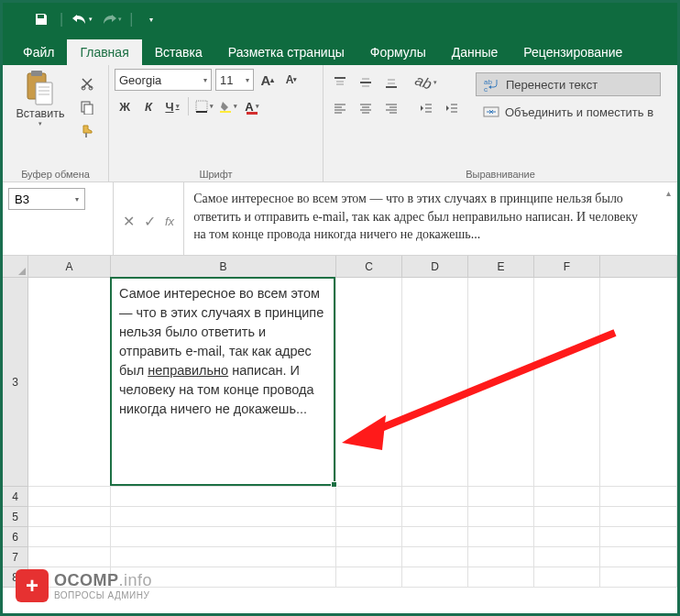 The width and height of the screenshot is (680, 616). Describe the element at coordinates (163, 80) in the screenshot. I see `font-name-combo: Georgia▾` at that location.